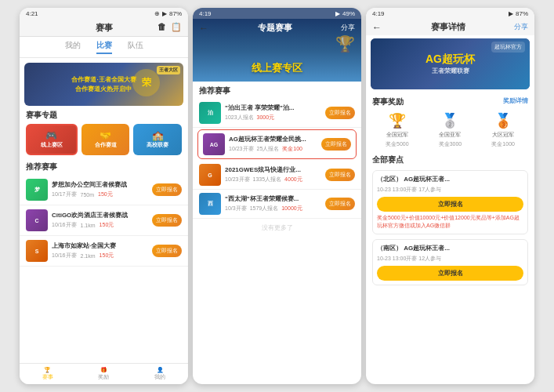 The height and width of the screenshot is (392, 554). What do you see at coordinates (448, 27) in the screenshot?
I see `phone3-title: 赛事详情` at bounding box center [448, 27].